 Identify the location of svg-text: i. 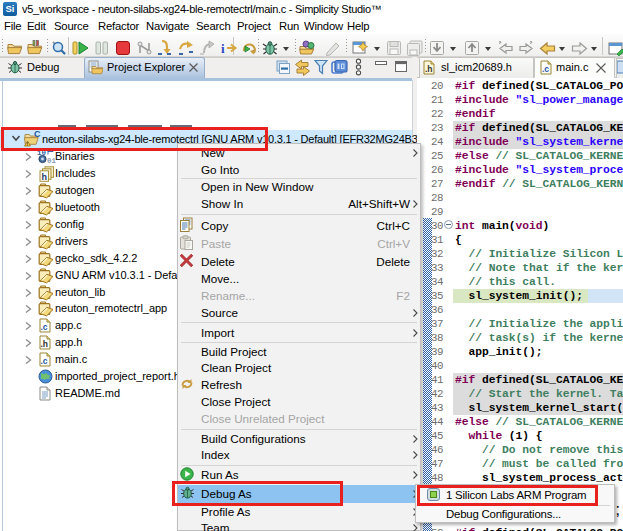
(223, 48).